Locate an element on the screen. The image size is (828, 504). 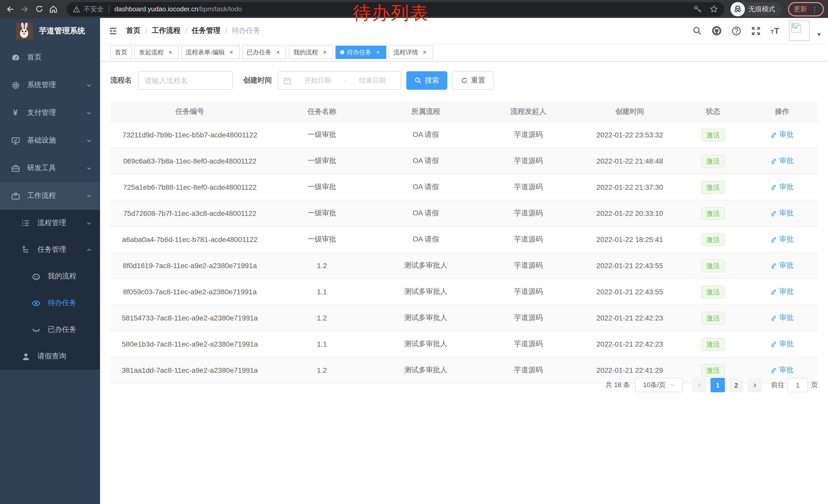
browser-menu-icon: ⋮ is located at coordinates (815, 9).